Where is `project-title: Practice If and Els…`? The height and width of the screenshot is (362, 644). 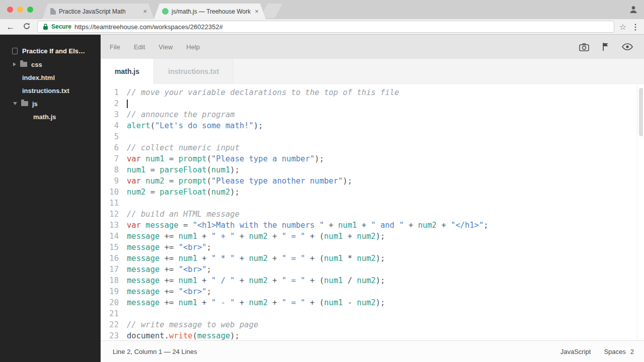
project-title: Practice If and Els… is located at coordinates (53, 51).